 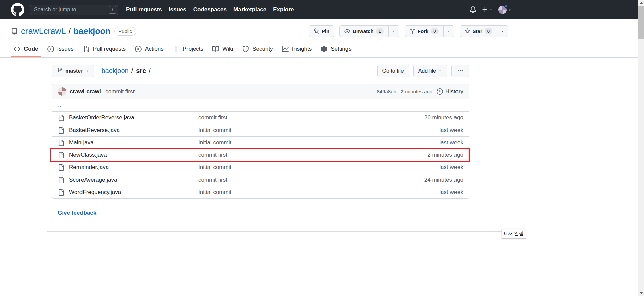 What do you see at coordinates (223, 49) in the screenshot?
I see `tab-wiki: Wiki` at bounding box center [223, 49].